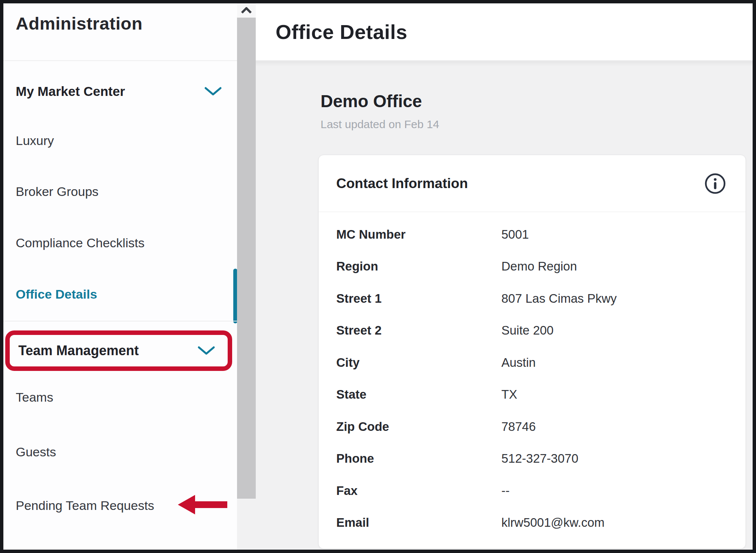  Describe the element at coordinates (410, 266) in the screenshot. I see `field-label: Region` at that location.